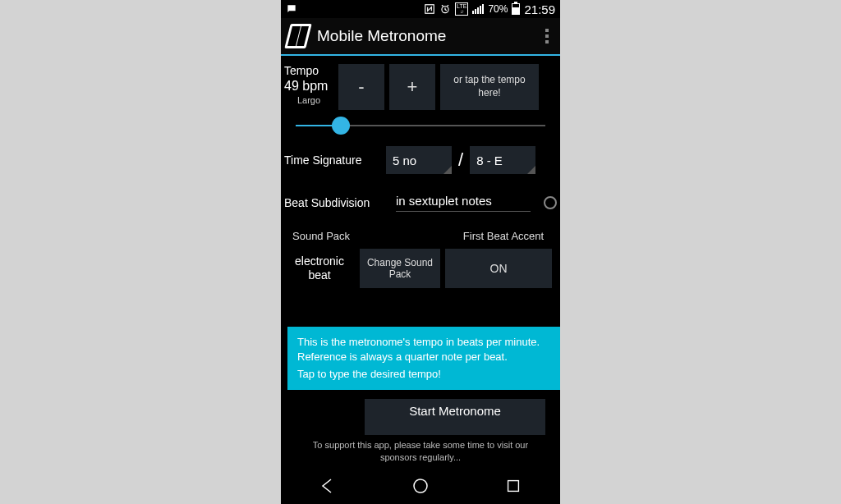 This screenshot has width=841, height=504. I want to click on tempo-plus-button: +, so click(412, 87).